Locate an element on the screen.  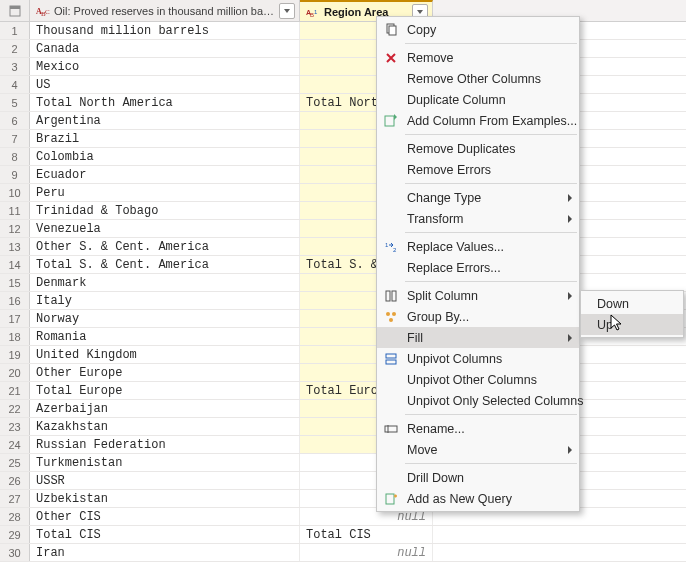
row-header: 18 is located at coordinates (15, 336).